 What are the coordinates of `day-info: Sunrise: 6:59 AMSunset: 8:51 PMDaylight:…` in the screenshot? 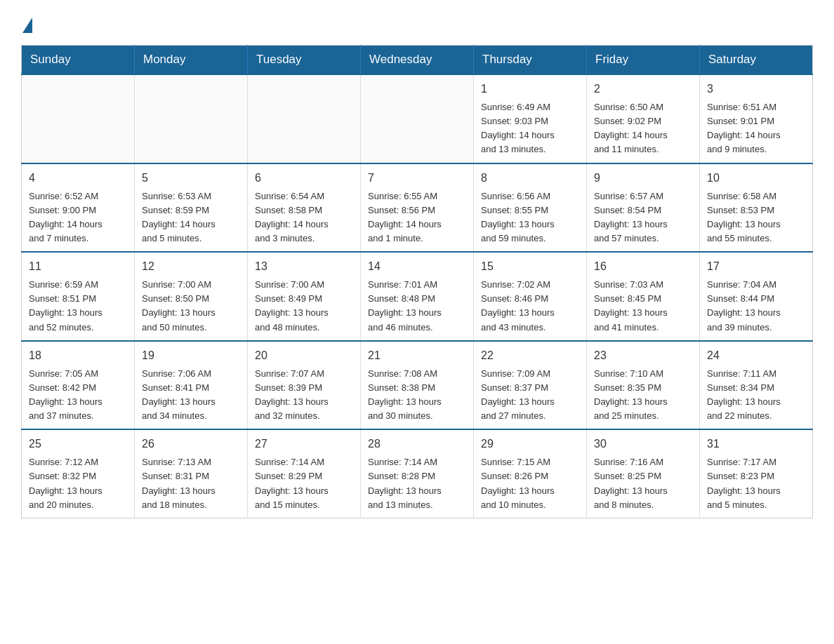 It's located at (78, 306).